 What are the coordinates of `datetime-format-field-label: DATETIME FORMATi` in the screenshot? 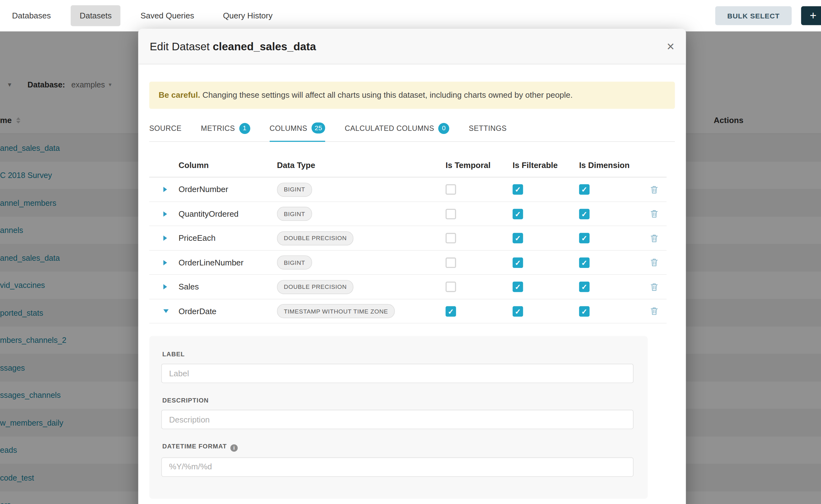 It's located at (398, 447).